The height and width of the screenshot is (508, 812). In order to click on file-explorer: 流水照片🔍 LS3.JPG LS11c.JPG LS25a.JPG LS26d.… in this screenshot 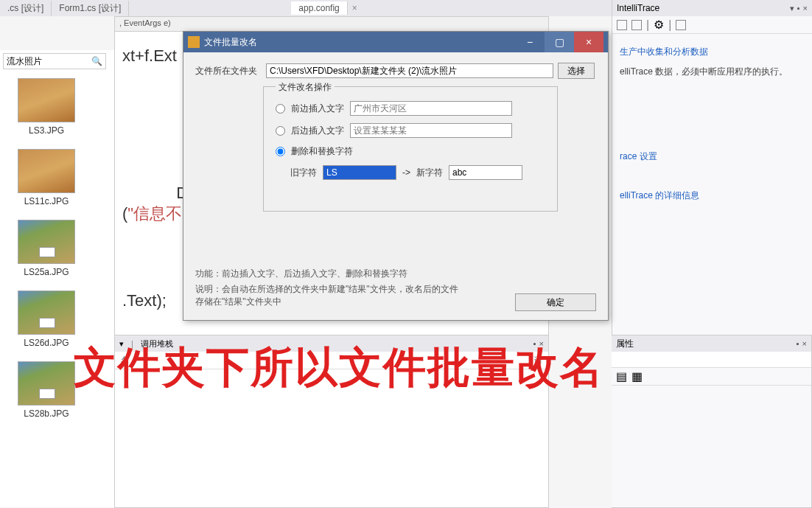, I will do `click(57, 279)`.